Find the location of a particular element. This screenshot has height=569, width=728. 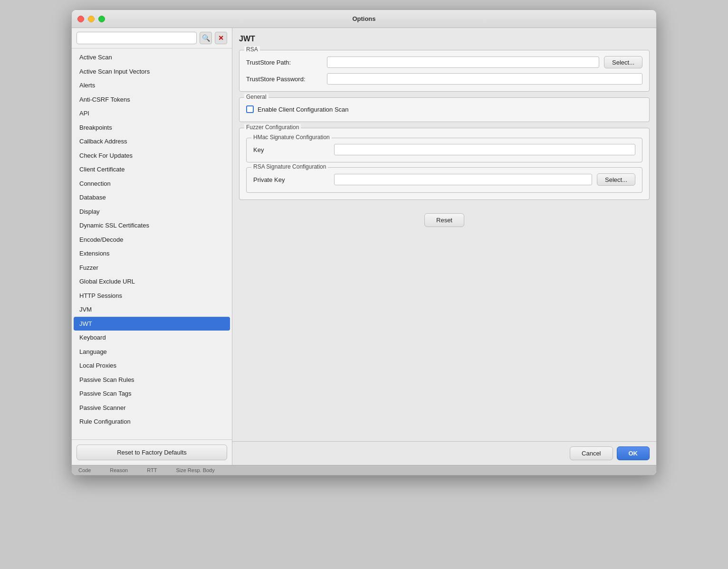

truststore-password-label: TrustStore Password: is located at coordinates (284, 79).